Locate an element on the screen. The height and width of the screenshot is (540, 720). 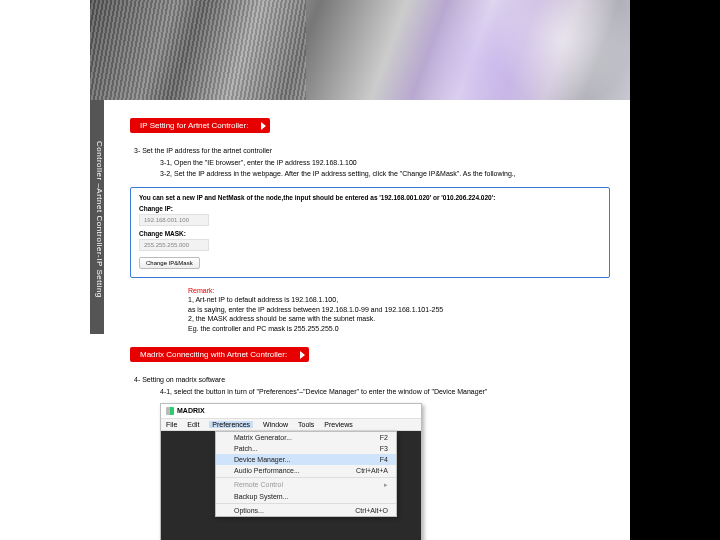
sidebar-title: Controller –Artnet Controller-IP Setting is located at coordinates (97, 217).